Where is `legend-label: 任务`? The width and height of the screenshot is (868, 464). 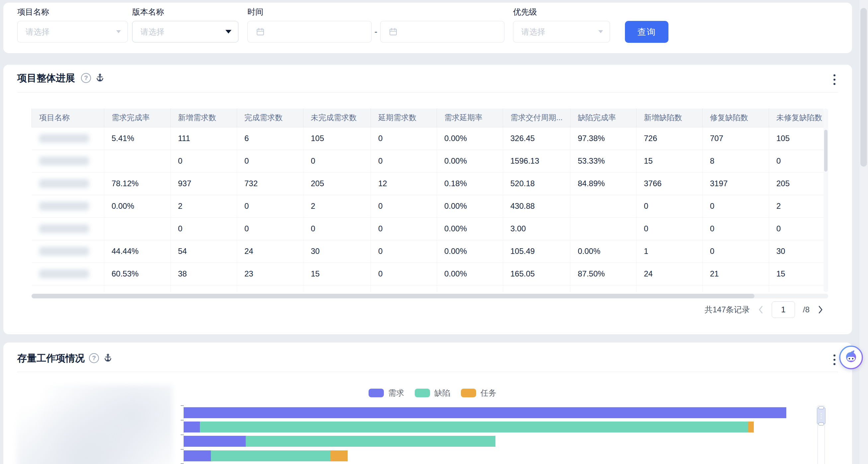 legend-label: 任务 is located at coordinates (489, 393).